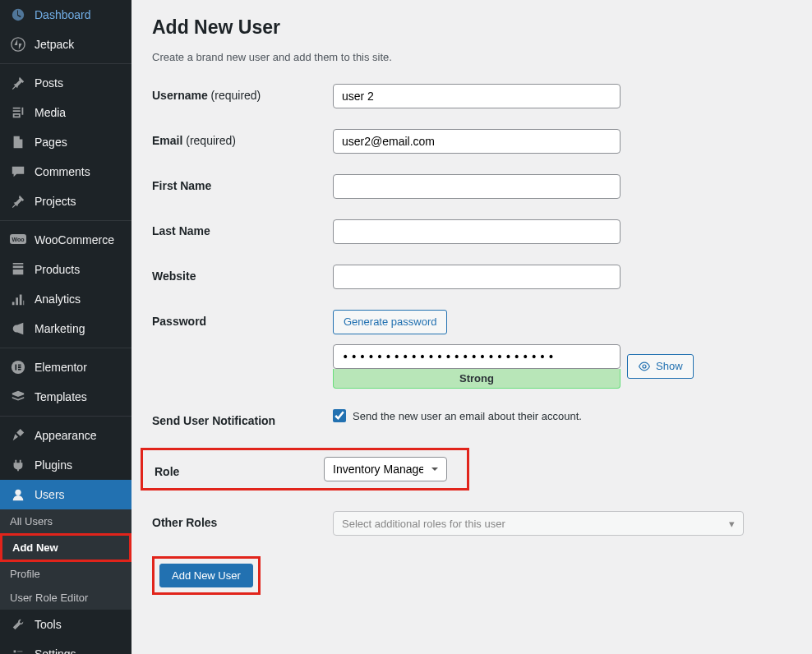  I want to click on jetpack-icon, so click(18, 44).